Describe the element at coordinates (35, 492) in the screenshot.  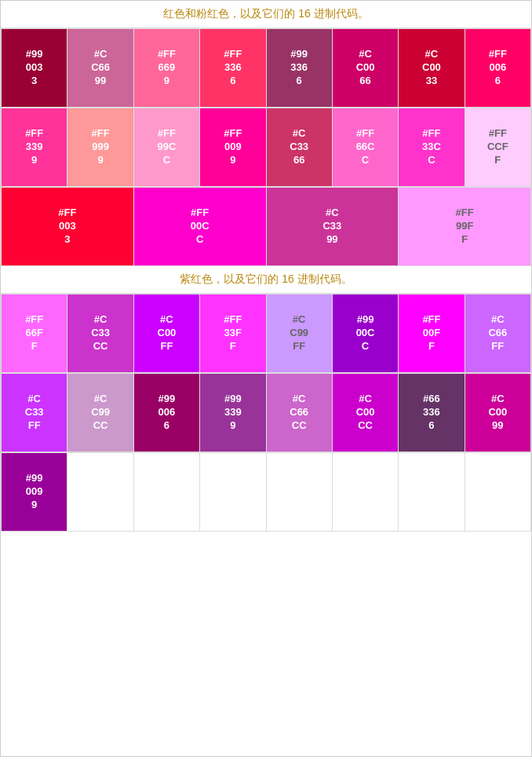
I see `color-cell: #99 009 9` at that location.